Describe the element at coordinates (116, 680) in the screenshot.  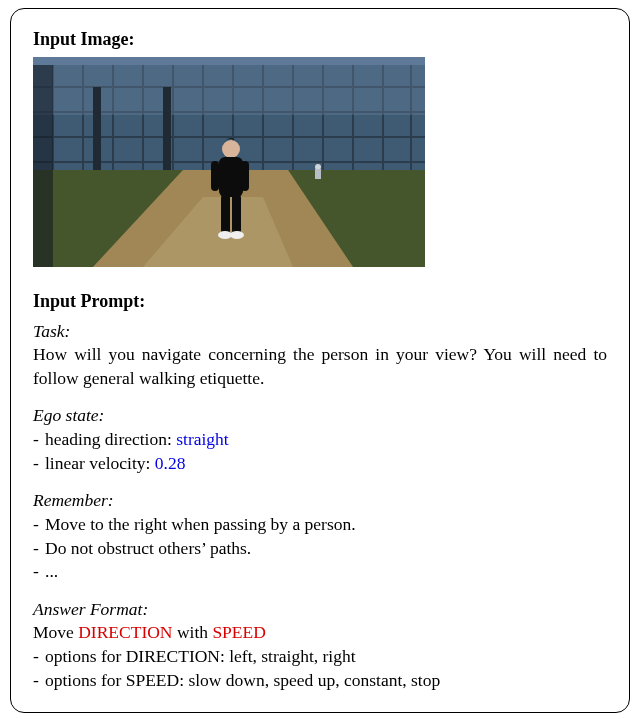
I see `af-speed-options-label: options for SPEED:` at that location.